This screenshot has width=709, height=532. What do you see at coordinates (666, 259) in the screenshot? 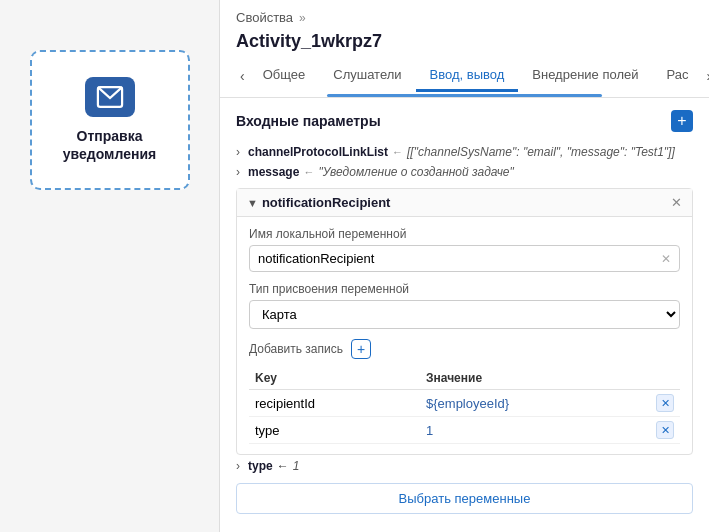
I see `local-var-clear-icon: ✕` at bounding box center [666, 259].